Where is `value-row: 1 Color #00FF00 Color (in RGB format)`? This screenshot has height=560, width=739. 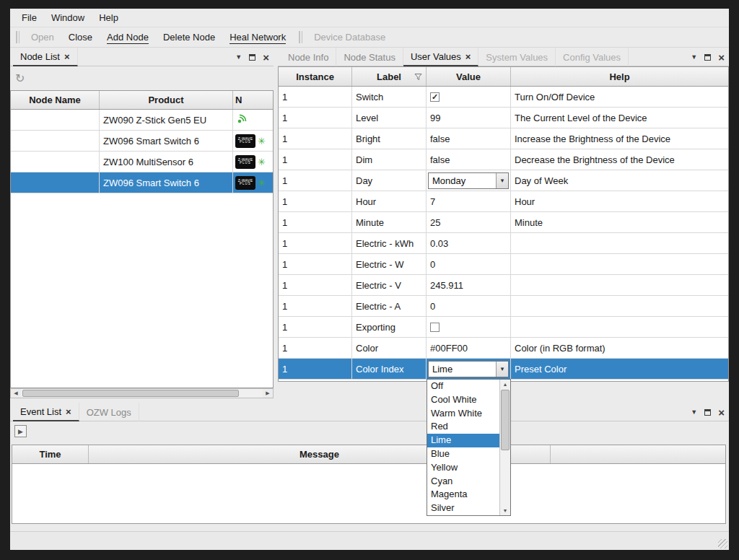
value-row: 1 Color #00FF00 Color (in RGB format) is located at coordinates (504, 348).